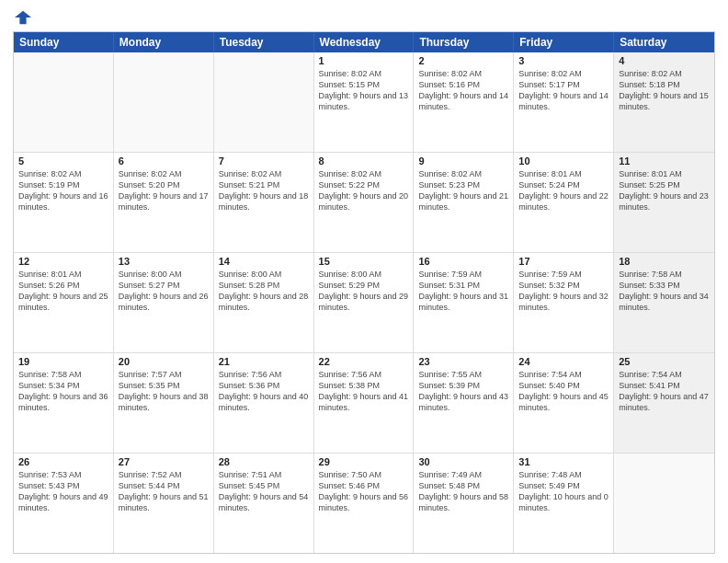  Describe the element at coordinates (664, 161) in the screenshot. I see `cell-date: 11` at that location.